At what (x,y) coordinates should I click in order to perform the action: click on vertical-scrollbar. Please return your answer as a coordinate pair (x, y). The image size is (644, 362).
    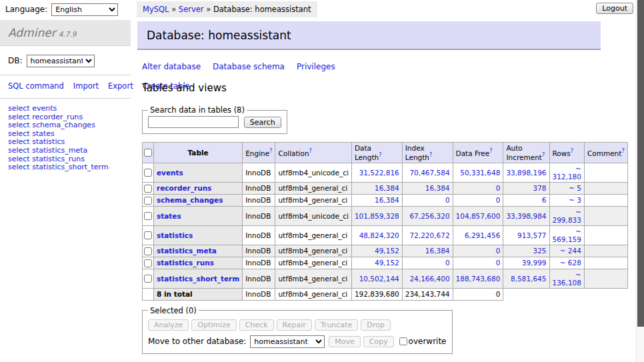
    Looking at the image, I should click on (640, 181).